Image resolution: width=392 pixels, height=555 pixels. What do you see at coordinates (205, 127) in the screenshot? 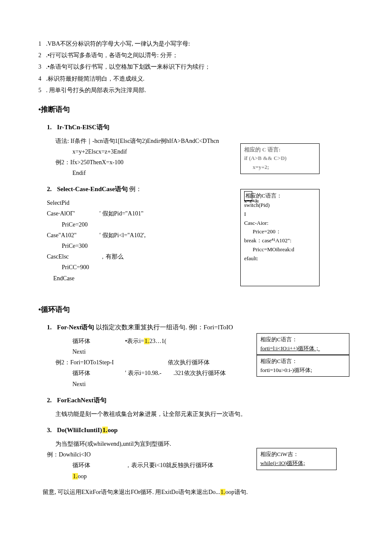
I see `sub-heading: 1. Ir-ThCn-ElSC语句` at bounding box center [205, 127].